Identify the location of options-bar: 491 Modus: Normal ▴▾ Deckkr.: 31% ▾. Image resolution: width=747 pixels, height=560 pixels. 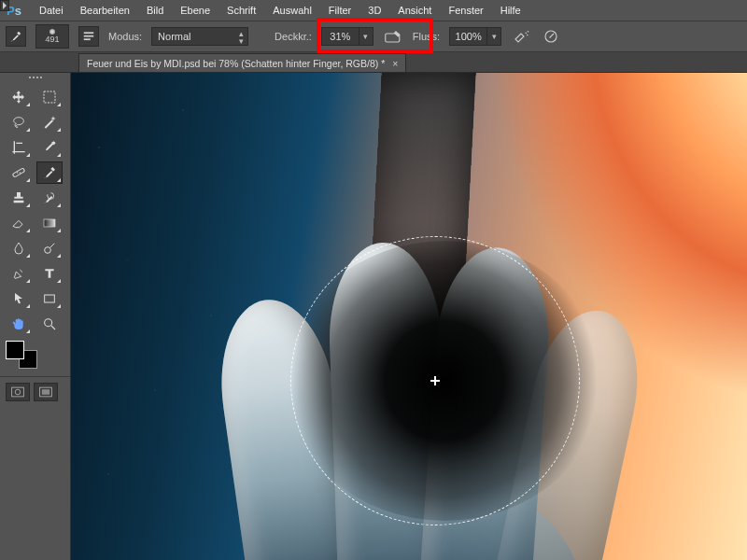
(374, 36).